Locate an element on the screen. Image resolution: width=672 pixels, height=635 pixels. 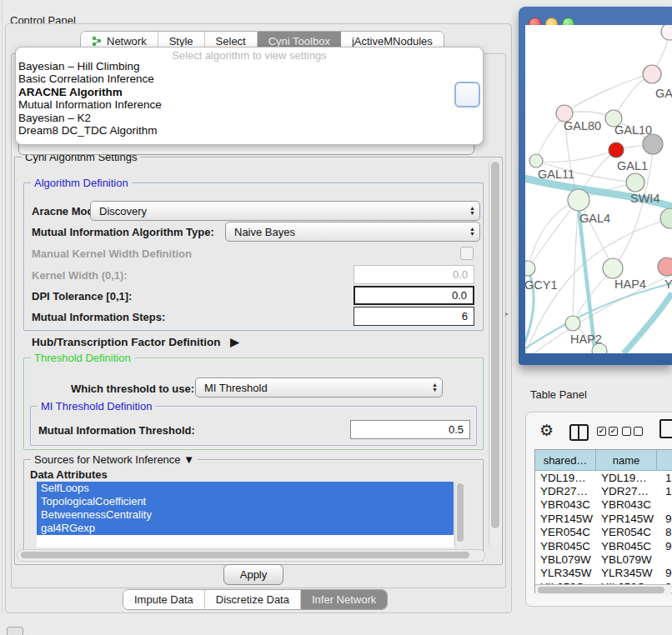
sources-title: Sources for Network Inference is located at coordinates (108, 460).